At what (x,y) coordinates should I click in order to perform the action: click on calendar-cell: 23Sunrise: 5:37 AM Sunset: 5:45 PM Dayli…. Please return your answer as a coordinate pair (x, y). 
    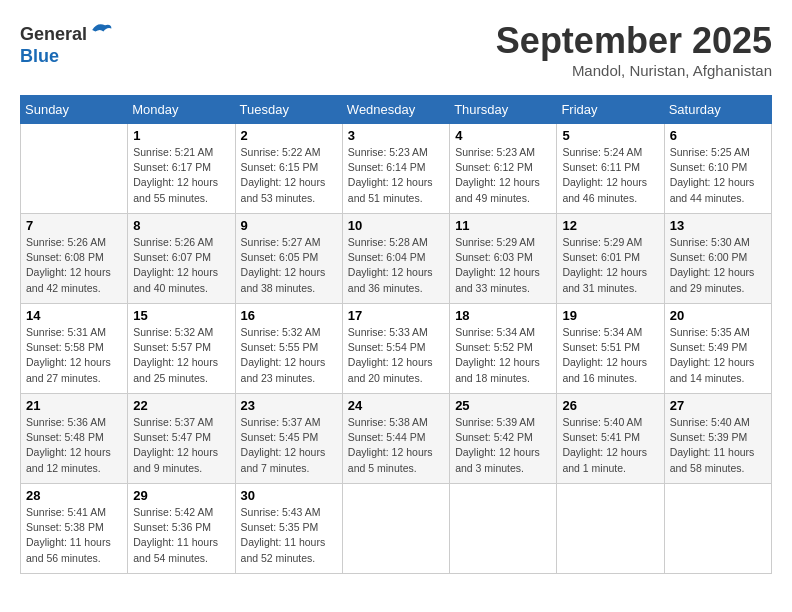
    Looking at the image, I should click on (288, 439).